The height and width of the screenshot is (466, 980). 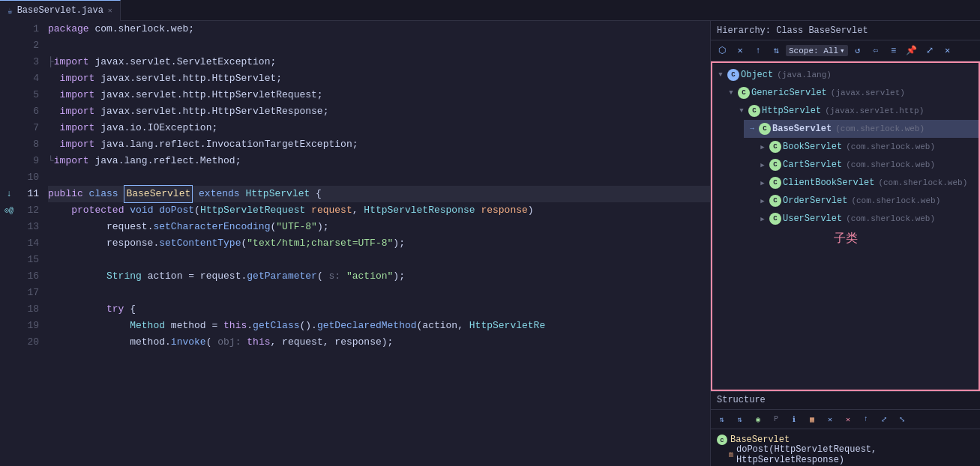 What do you see at coordinates (722, 51) in the screenshot?
I see `hierarchy-btn-1: ⬡` at bounding box center [722, 51].